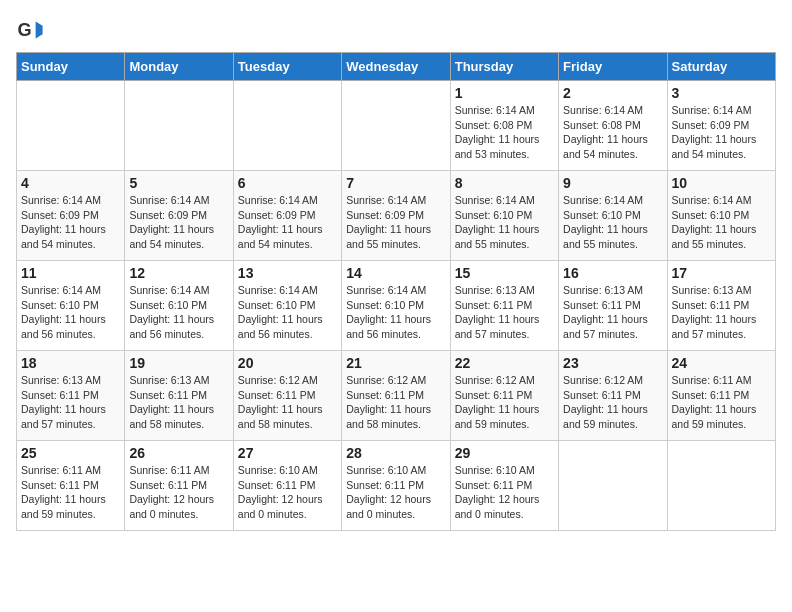 The height and width of the screenshot is (612, 792). I want to click on day-number: 15, so click(504, 273).